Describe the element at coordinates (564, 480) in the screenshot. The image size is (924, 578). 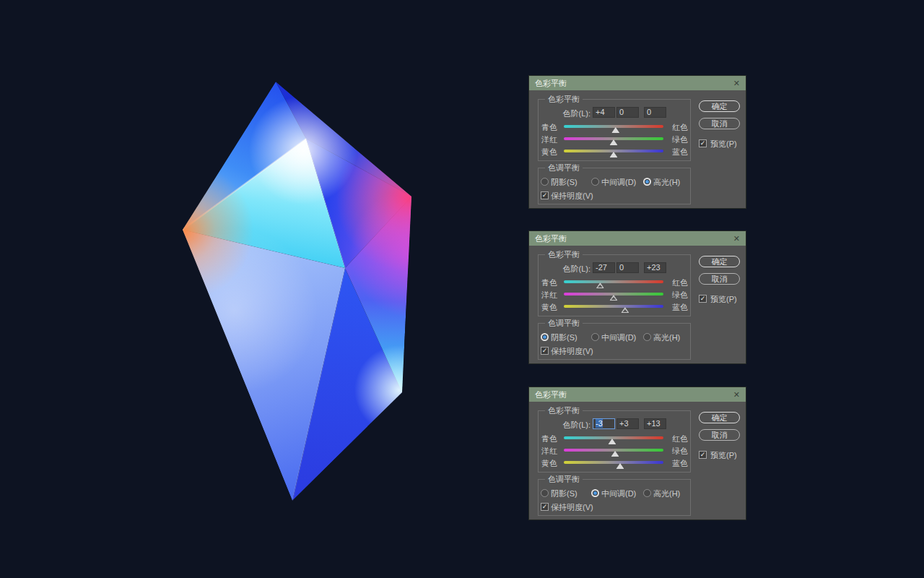
I see `group-label: 色调平衡` at that location.